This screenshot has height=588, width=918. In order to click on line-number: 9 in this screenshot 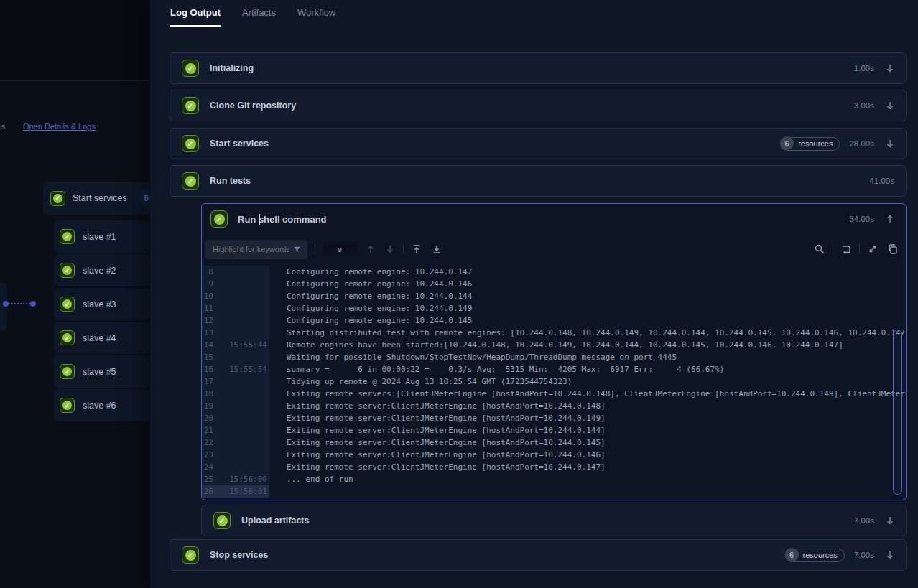, I will do `click(208, 284)`.